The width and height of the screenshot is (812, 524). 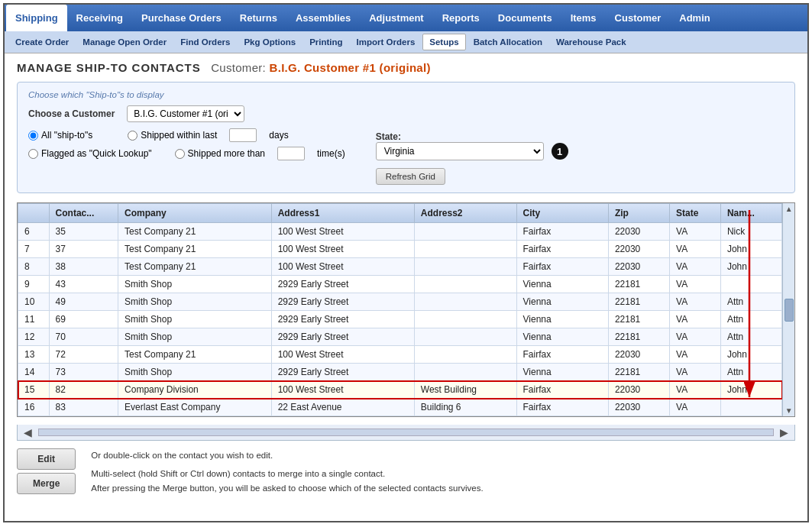 I want to click on nav-receiving: Receiving, so click(x=99, y=18).